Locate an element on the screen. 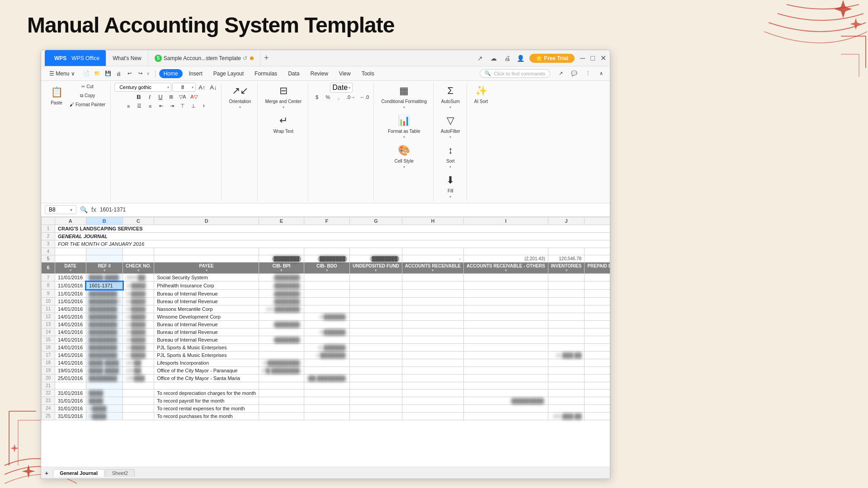 The height and width of the screenshot is (488, 868). cell-h24 is located at coordinates (433, 408).